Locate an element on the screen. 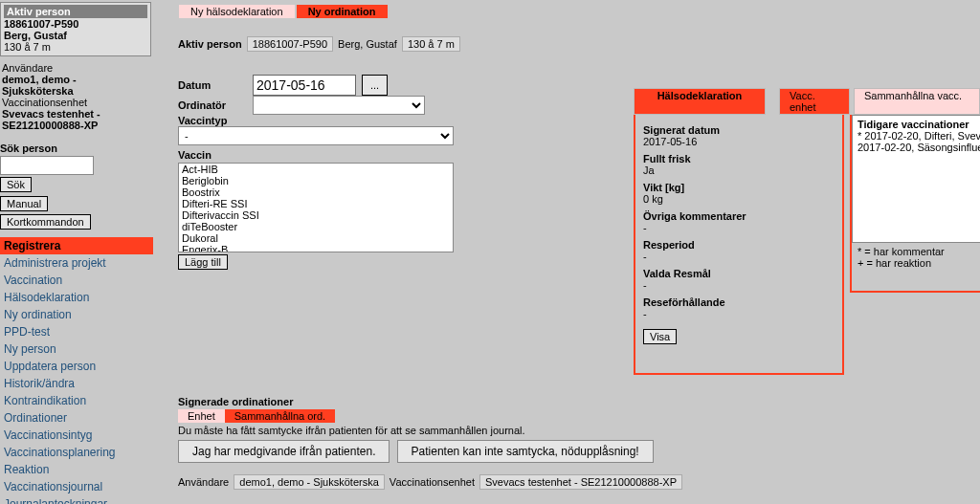  hd-ovrigt-label: Övriga kommentarer is located at coordinates (739, 216).